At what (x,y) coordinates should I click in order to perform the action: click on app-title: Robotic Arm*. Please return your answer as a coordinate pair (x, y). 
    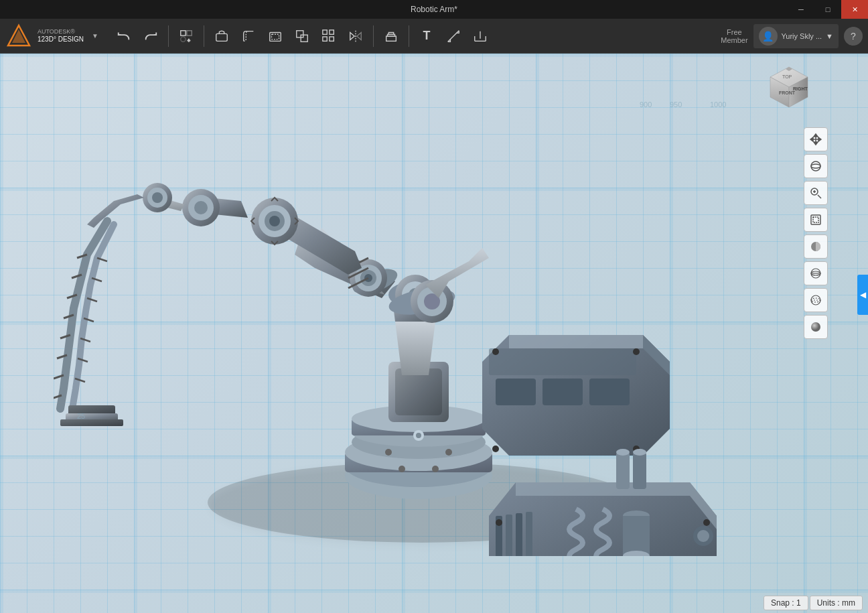
    Looking at the image, I should click on (434, 9).